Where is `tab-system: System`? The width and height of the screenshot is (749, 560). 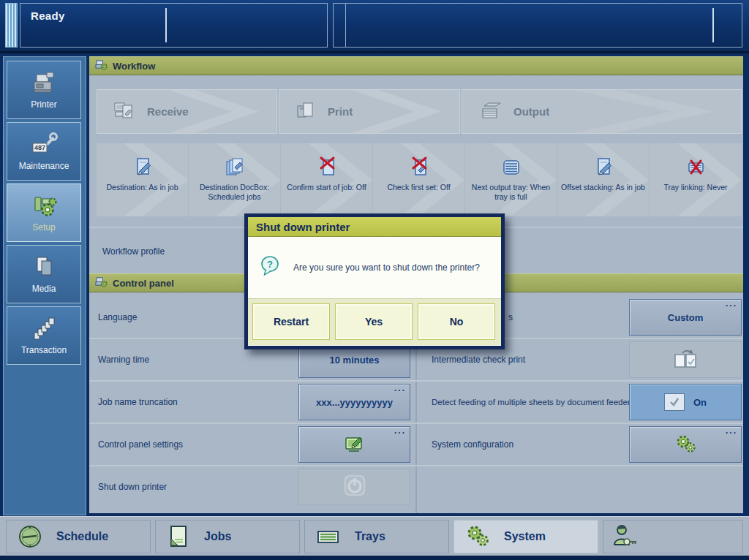 tab-system: System is located at coordinates (526, 537).